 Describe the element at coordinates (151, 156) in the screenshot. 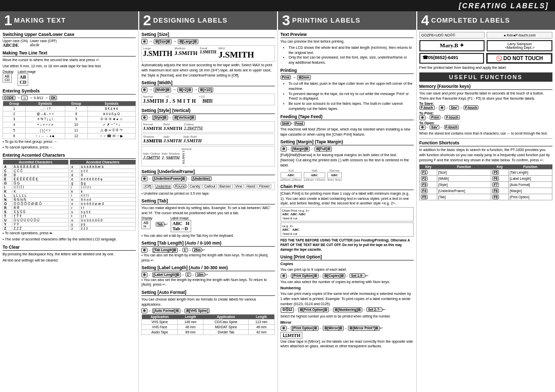

I see `style-italic-outline: Italic OutlineJ.SMITH` at that location.